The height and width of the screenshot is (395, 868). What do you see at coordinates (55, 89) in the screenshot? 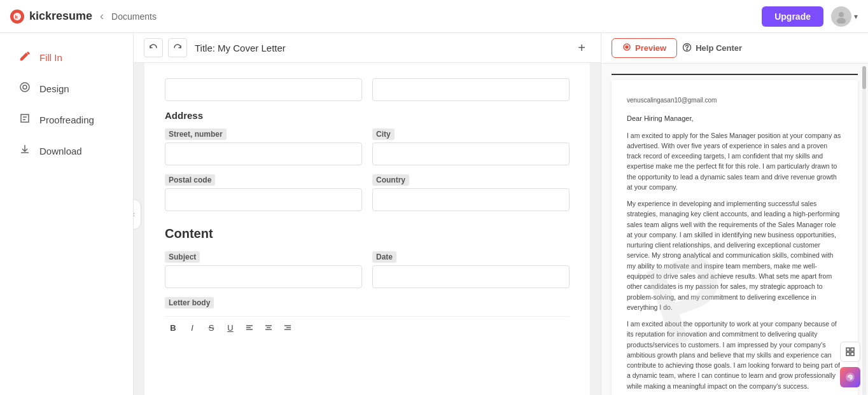
I see `sidebar-label-design: Design` at bounding box center [55, 89].